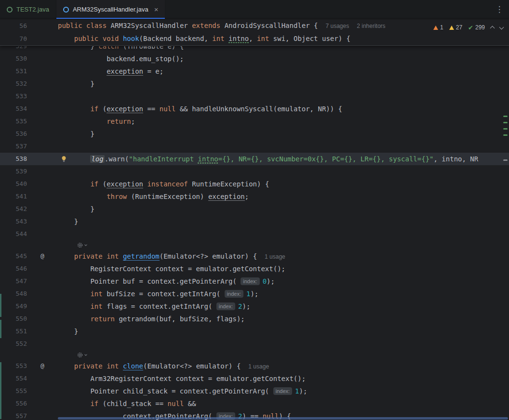  What do you see at coordinates (13, 234) in the screenshot?
I see `line-number: 544` at bounding box center [13, 234].